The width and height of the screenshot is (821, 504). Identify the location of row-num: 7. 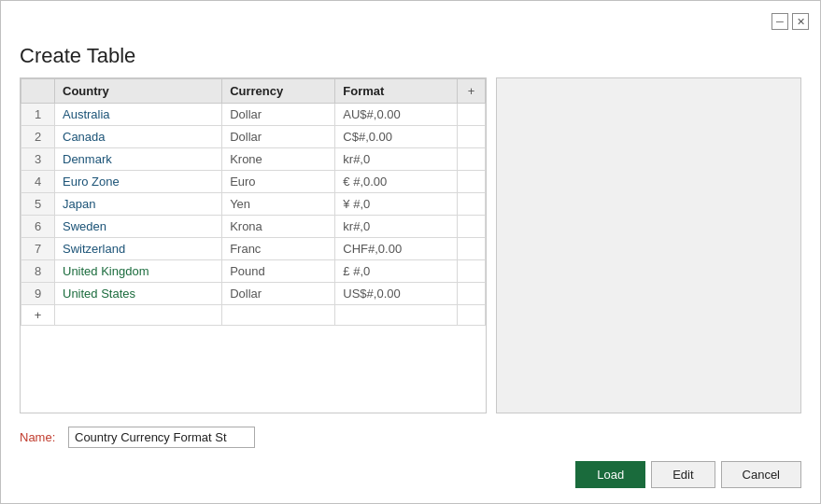
(38, 249).